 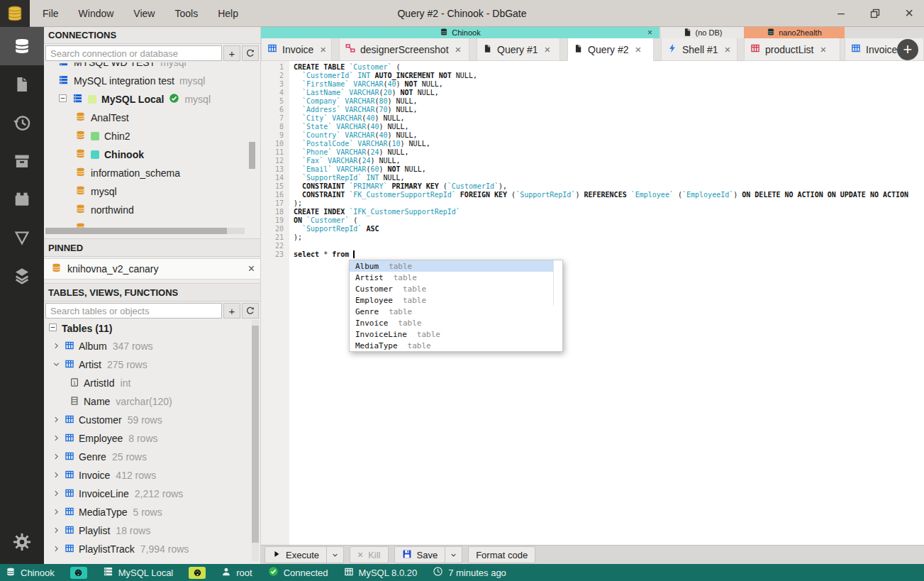 I want to click on table-item: Genre25 rows, so click(x=152, y=457).